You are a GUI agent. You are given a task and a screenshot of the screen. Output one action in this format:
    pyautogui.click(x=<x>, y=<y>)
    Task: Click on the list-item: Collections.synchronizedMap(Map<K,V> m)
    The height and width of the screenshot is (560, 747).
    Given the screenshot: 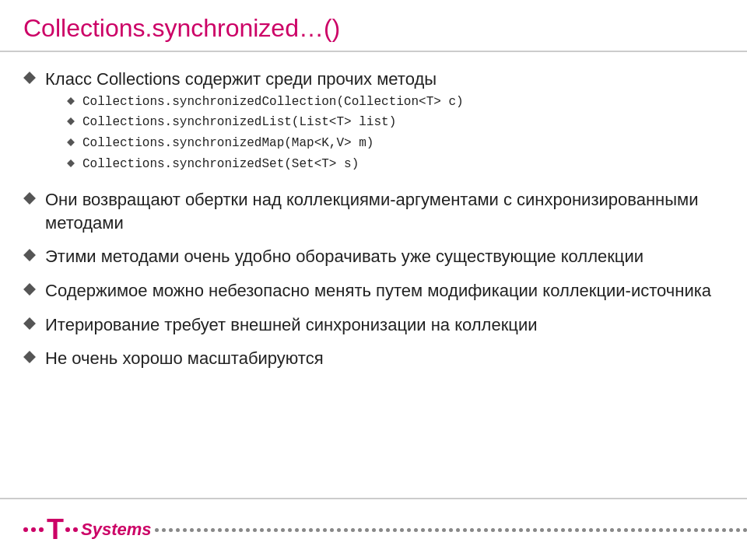 What is the action you would take?
    pyautogui.click(x=265, y=143)
    